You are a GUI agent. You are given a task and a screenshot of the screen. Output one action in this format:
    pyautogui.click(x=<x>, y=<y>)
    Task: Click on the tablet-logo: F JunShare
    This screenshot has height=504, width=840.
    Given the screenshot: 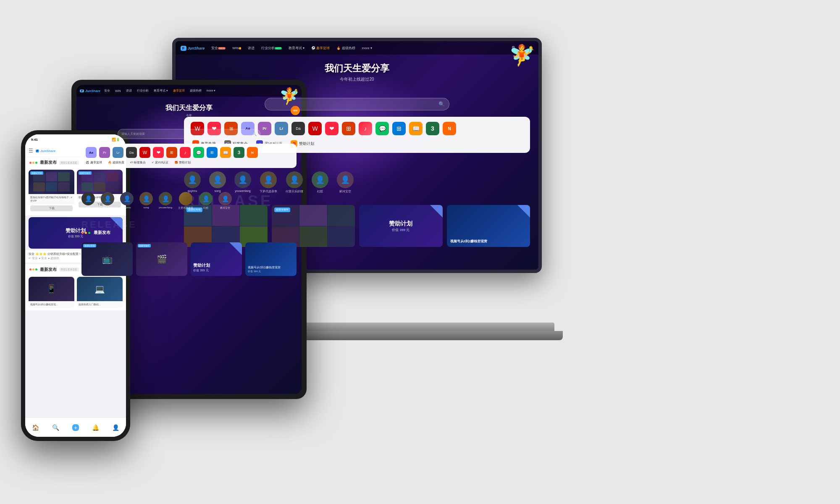 What is the action you would take?
    pyautogui.click(x=90, y=91)
    